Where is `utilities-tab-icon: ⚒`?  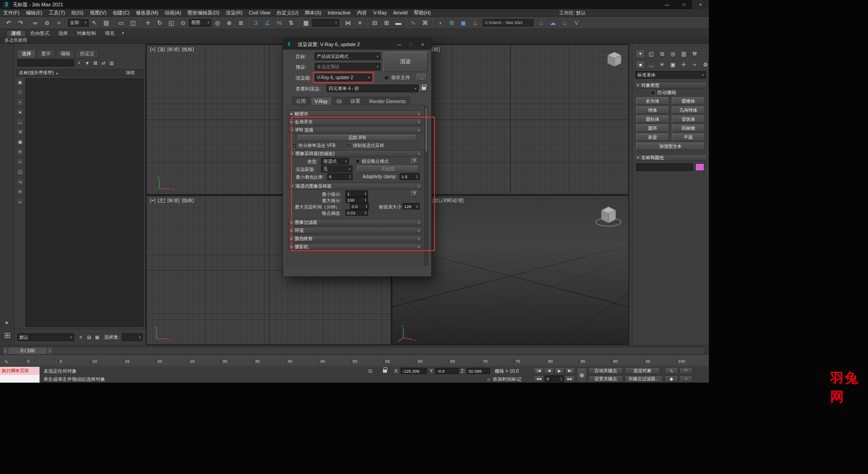 utilities-tab-icon: ⚒ is located at coordinates (694, 53).